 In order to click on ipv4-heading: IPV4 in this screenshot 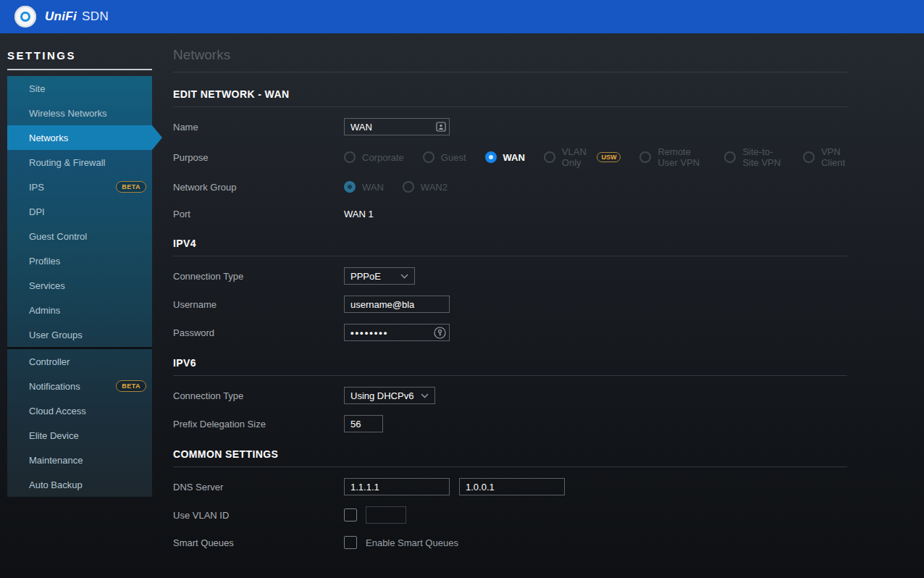, I will do `click(510, 243)`.